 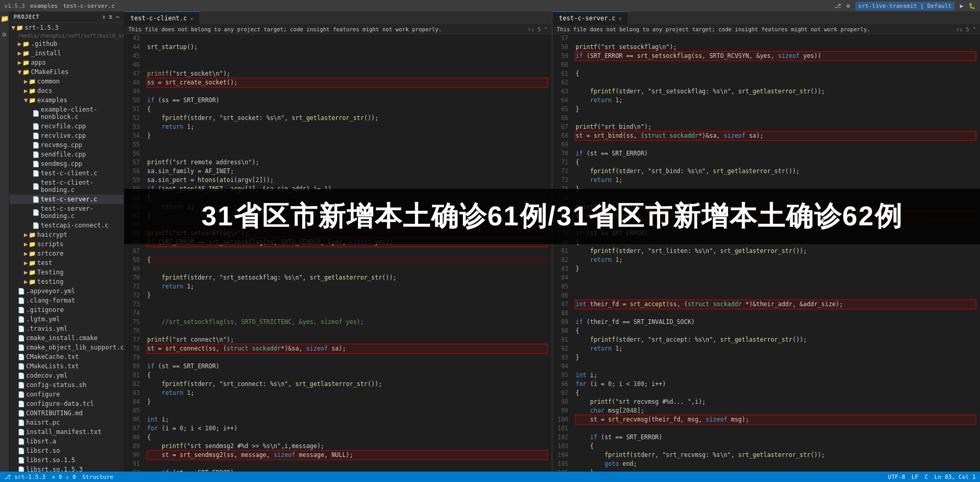 What do you see at coordinates (961, 6) in the screenshot?
I see `run-icon: ▶` at bounding box center [961, 6].